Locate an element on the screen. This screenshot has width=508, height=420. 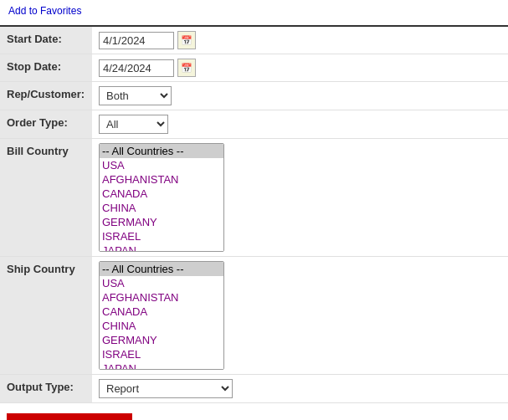
order-type-row: Order Type: AllStandardRush is located at coordinates (254, 125).